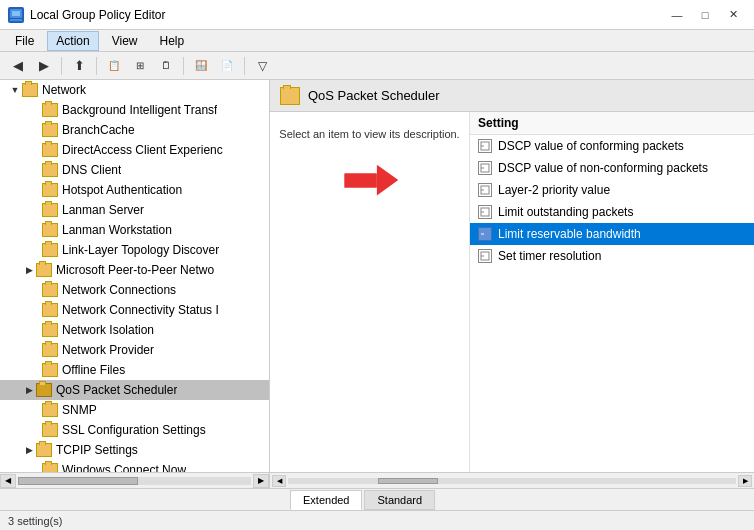  What do you see at coordinates (612, 168) in the screenshot?
I see `setting-row-dscp-nonconforming: DSCP value of non-conforming packets` at bounding box center [612, 168].